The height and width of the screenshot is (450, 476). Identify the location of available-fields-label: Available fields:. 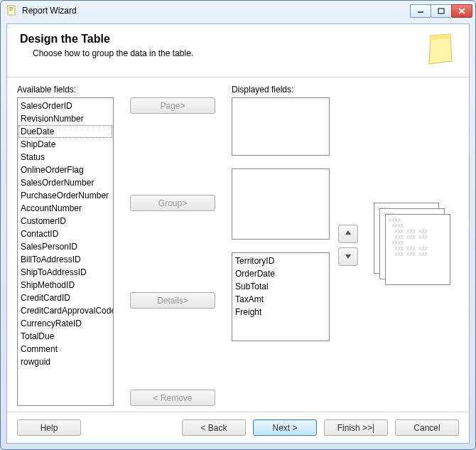
(65, 90).